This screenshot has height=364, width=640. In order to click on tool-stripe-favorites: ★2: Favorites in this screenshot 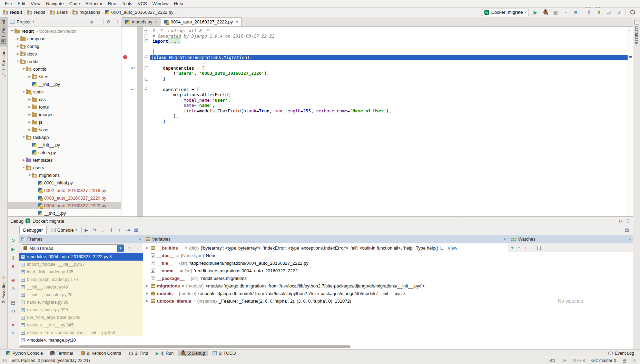, I will do `click(3, 290)`.